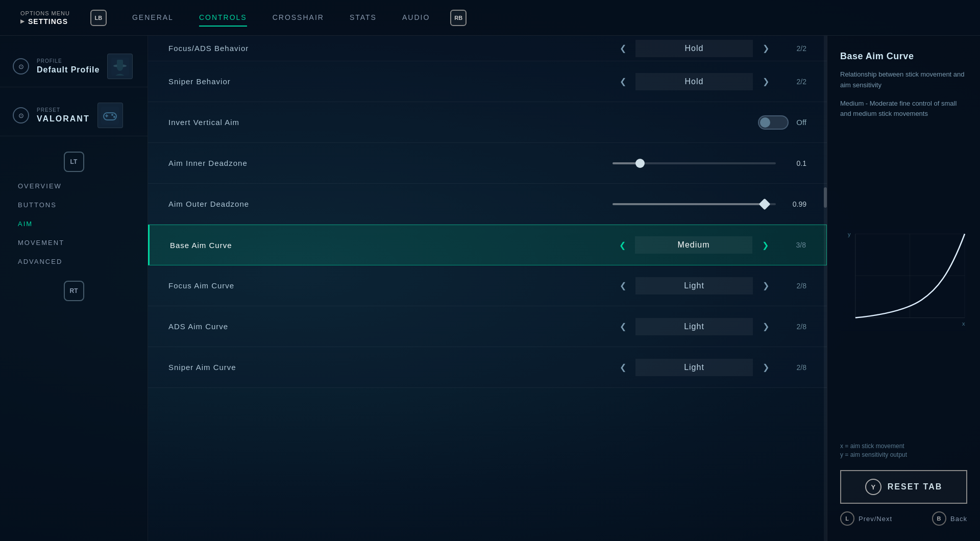 This screenshot has width=980, height=541. What do you see at coordinates (694, 286) in the screenshot?
I see `focus-aim-curve-control: ❮ Light ❯` at bounding box center [694, 286].